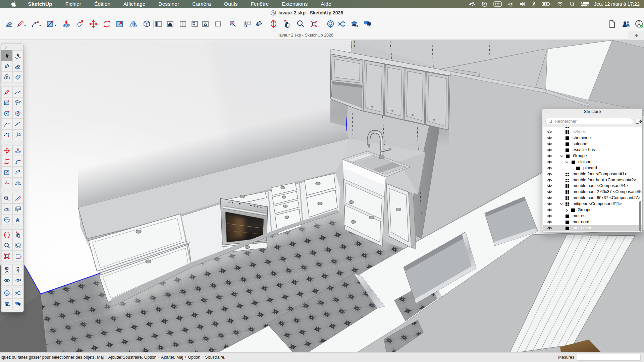 The width and height of the screenshot is (644, 362). I want to click on svg-text: 123, so click(497, 4).